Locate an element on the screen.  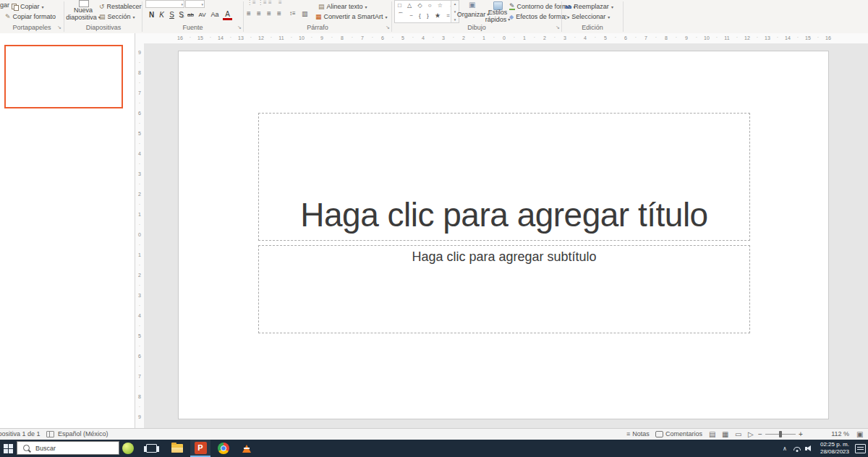
ribbon-group-drawing: □ △ ◇ ○ ☆ → ⌒ ~ { } ★ = ▴ ▾ ▾ ▣ Organiza… is located at coordinates (477, 17).